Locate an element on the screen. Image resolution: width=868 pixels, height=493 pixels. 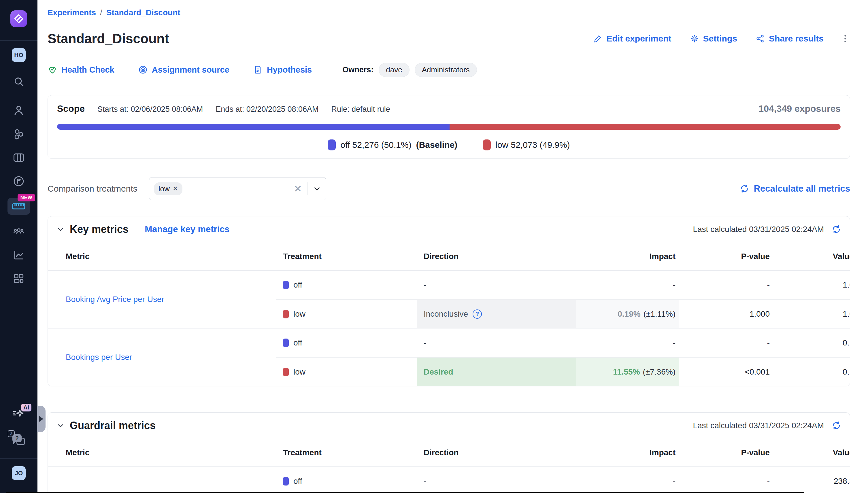
edit-experiment-button: Edit experiment is located at coordinates (632, 39).